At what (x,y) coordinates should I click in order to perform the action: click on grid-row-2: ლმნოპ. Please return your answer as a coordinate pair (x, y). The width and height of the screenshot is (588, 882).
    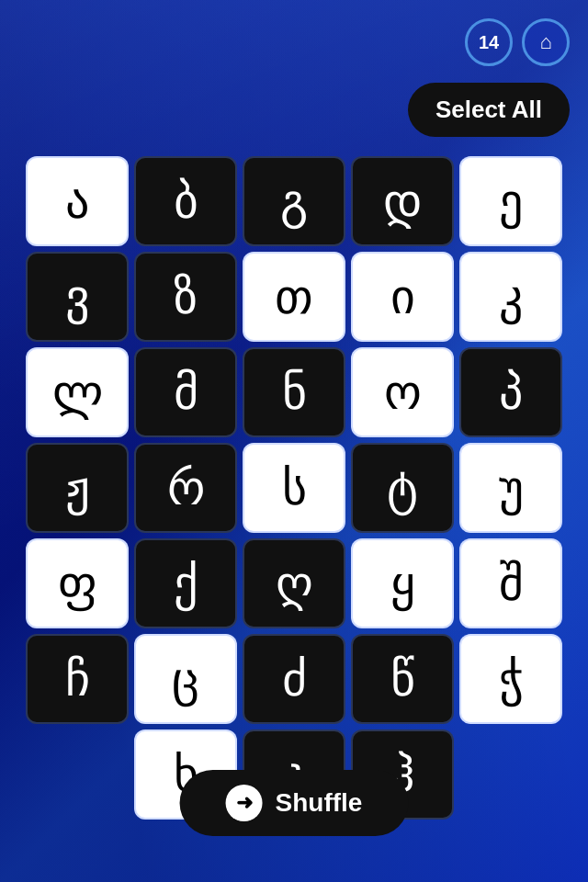
    Looking at the image, I should click on (294, 392).